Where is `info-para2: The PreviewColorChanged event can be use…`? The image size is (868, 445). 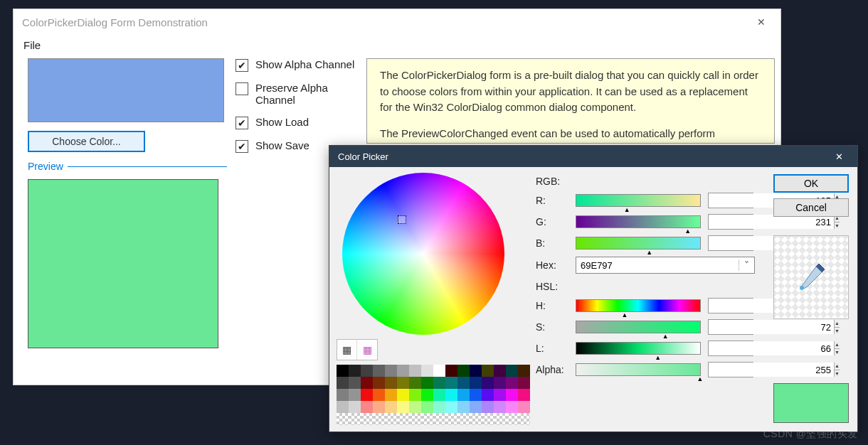
info-para2: The PreviewColorChanged event can be use… is located at coordinates (571, 134).